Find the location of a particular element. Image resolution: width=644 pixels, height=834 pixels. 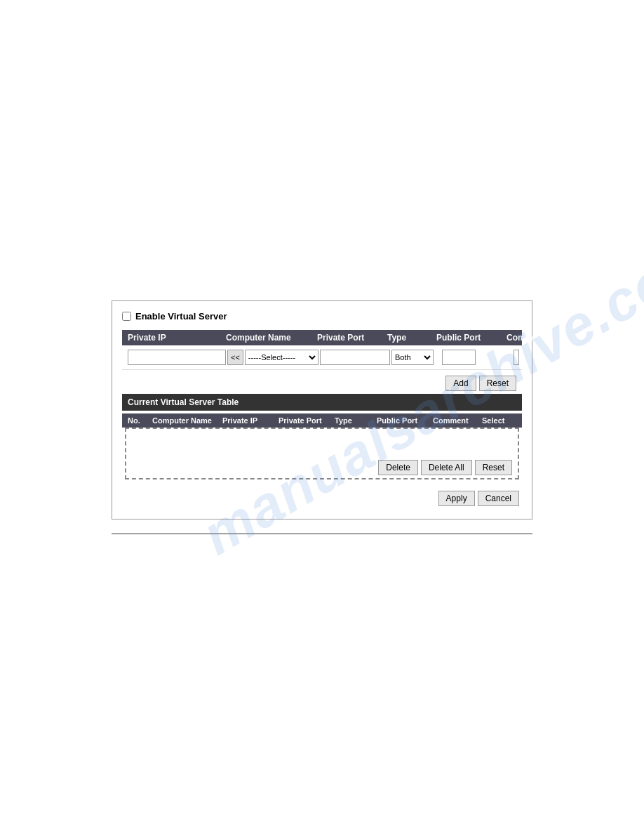

current-table-section-header: Current Virtual Server Table is located at coordinates (322, 402).